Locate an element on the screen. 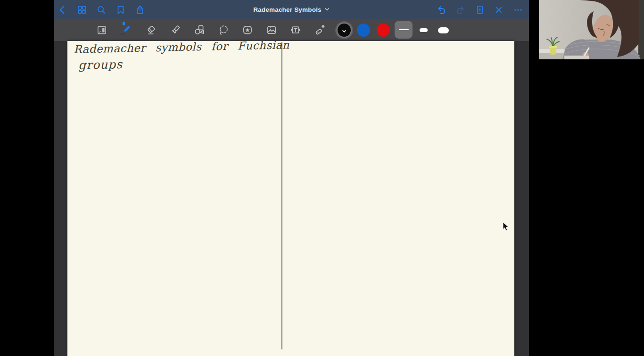 The image size is (644, 356). more-ellipsis-icon is located at coordinates (518, 10).